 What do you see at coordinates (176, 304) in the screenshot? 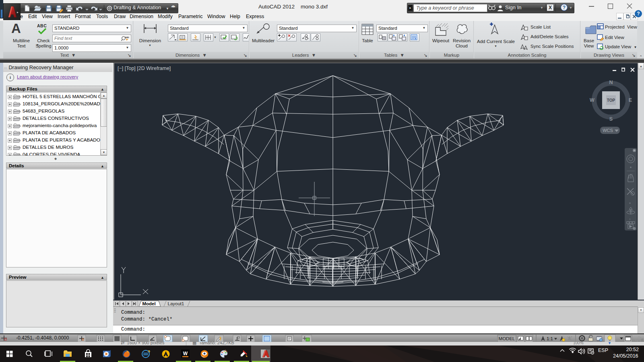
I see `svg-text: Layout1` at bounding box center [176, 304].